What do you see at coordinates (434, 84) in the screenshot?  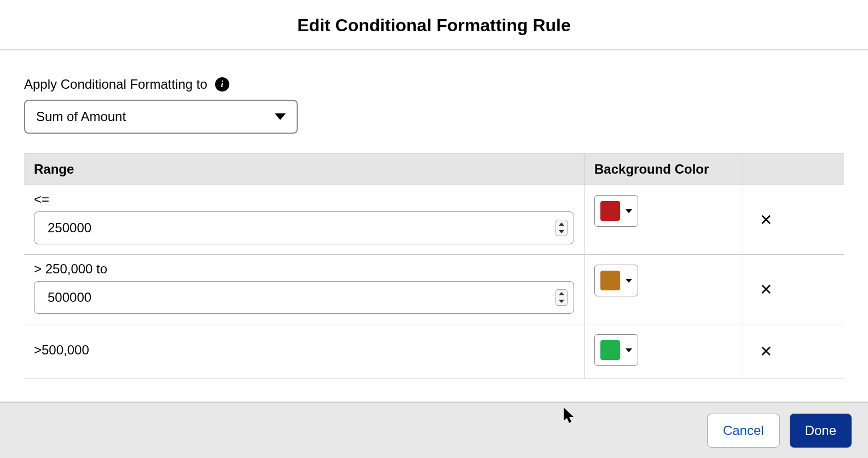 I see `apply-to-label-row: Apply Conditional Formatting to i` at bounding box center [434, 84].